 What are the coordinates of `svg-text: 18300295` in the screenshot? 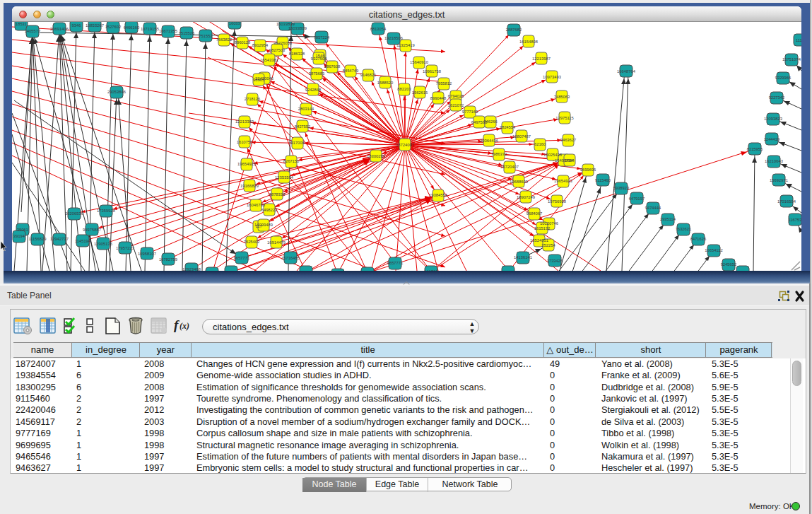 It's located at (376, 156).